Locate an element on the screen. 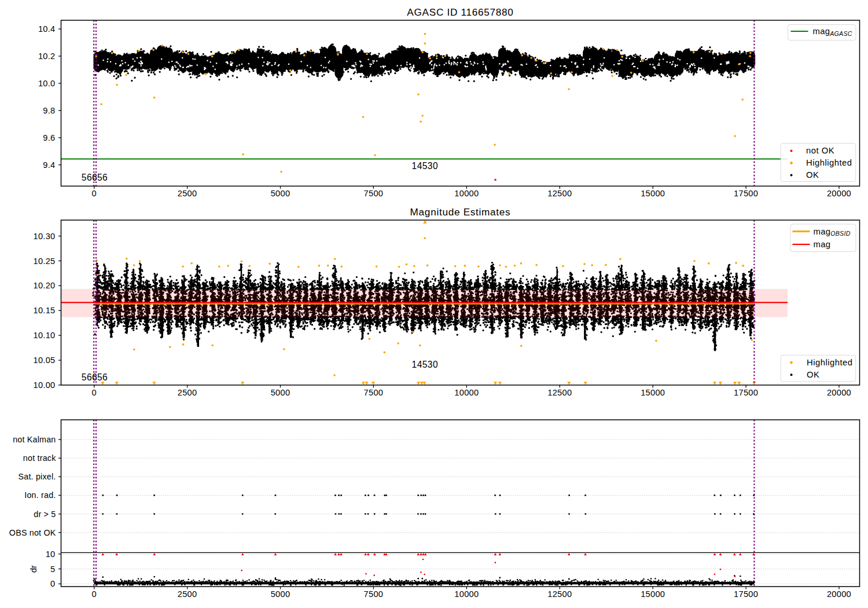 The height and width of the screenshot is (608, 868). svg-text: dr > 5 is located at coordinates (45, 514).